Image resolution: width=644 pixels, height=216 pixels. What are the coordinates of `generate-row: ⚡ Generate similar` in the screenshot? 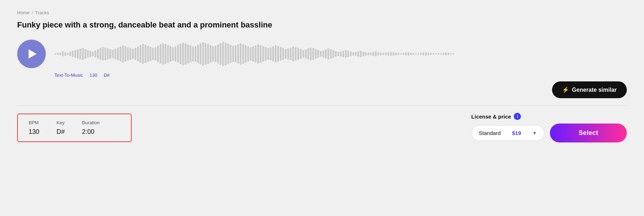 It's located at (322, 90).